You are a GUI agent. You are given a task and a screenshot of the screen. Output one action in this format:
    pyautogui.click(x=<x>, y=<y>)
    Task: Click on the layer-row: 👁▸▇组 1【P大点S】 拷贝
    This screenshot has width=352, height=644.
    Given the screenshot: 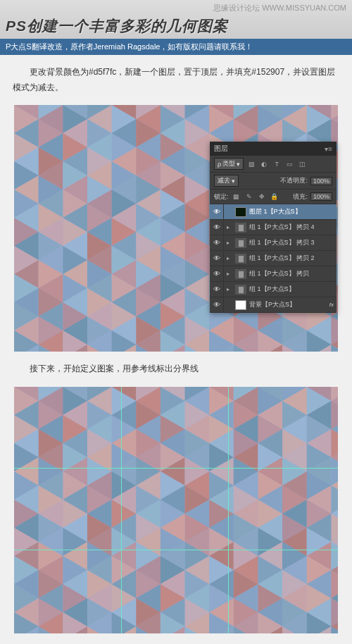 What is the action you would take?
    pyautogui.click(x=273, y=274)
    